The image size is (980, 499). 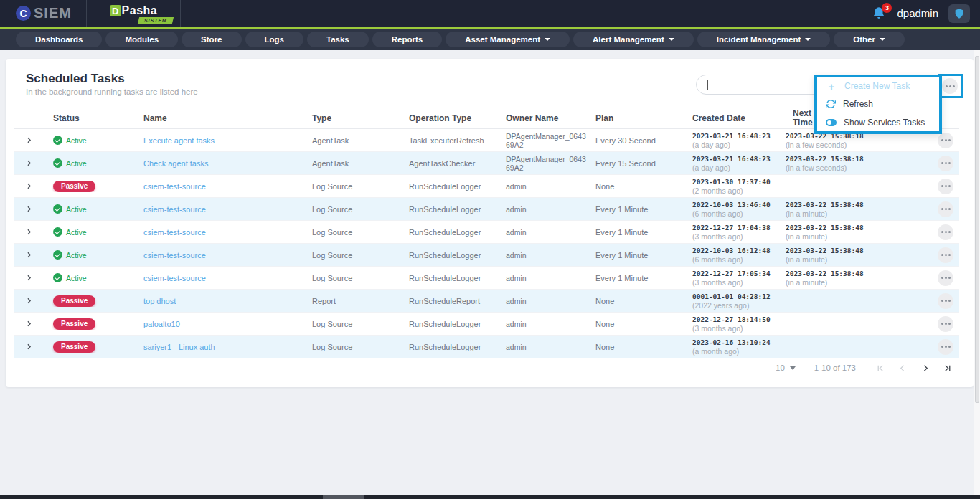 I want to click on col-status: Status, so click(x=91, y=118).